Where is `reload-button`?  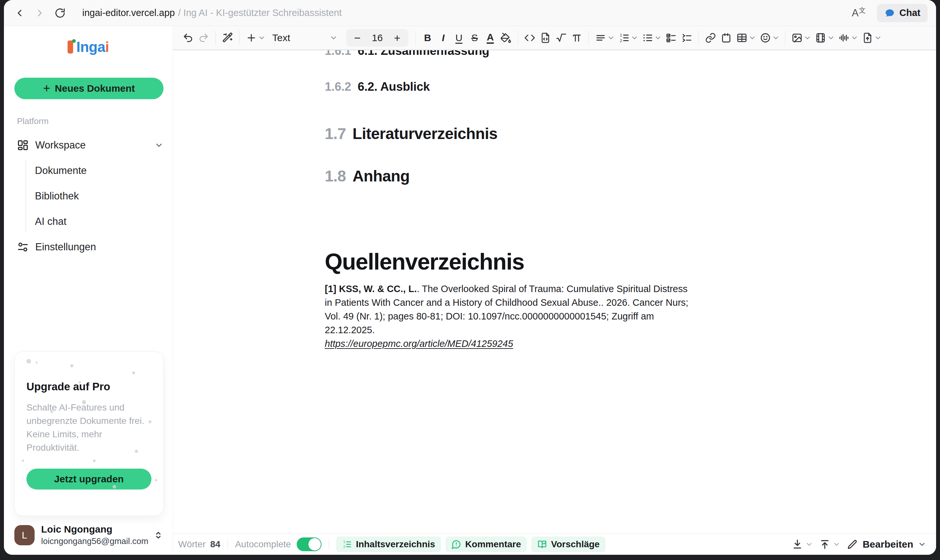 reload-button is located at coordinates (60, 13).